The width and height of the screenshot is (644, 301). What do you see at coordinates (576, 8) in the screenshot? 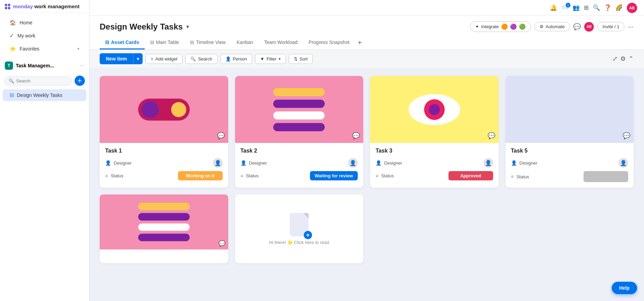
I see `people-icon: 👥` at bounding box center [576, 8].